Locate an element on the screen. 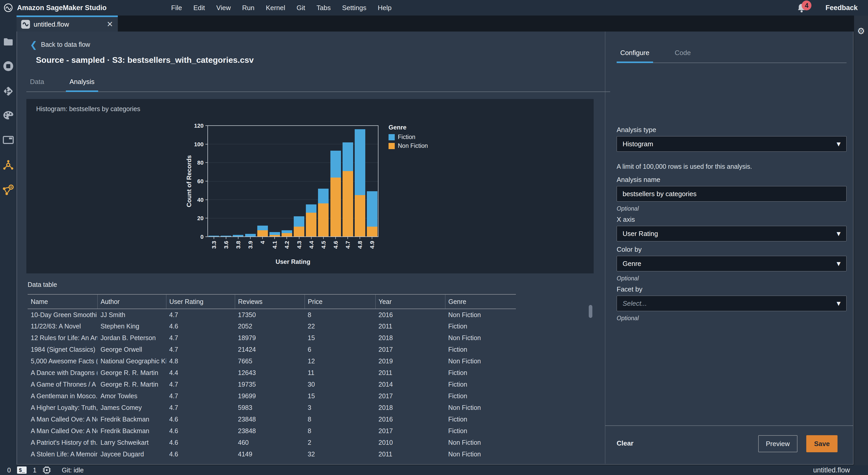 The height and width of the screenshot is (475, 868). table-row: 1984 (Signet Classics)George Orwell4.721… is located at coordinates (272, 350).